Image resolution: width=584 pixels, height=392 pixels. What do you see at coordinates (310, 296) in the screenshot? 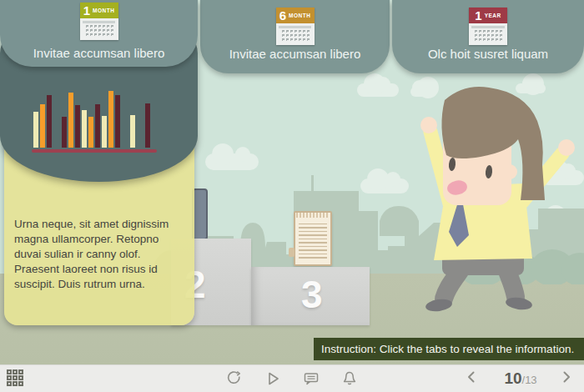
I see `podium-third-place: 3` at bounding box center [310, 296].